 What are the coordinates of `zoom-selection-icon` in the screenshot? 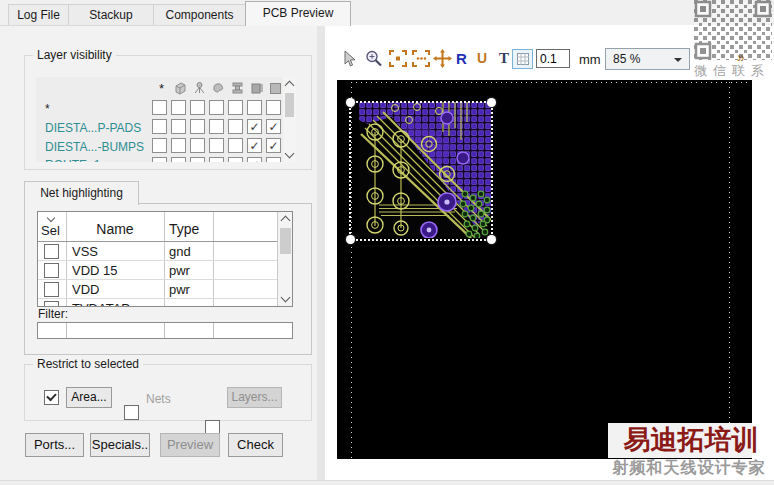 It's located at (421, 60).